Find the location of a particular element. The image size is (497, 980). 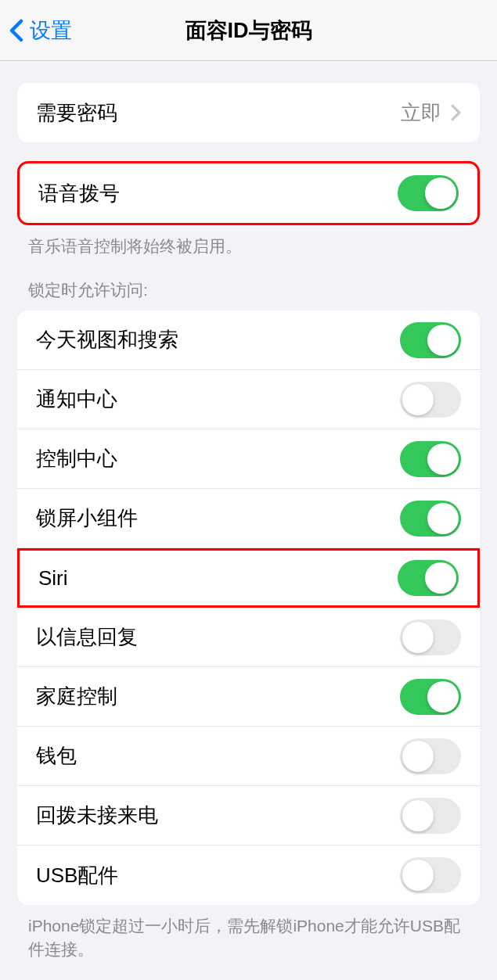

lock-item-label: 钱包 is located at coordinates (56, 756).